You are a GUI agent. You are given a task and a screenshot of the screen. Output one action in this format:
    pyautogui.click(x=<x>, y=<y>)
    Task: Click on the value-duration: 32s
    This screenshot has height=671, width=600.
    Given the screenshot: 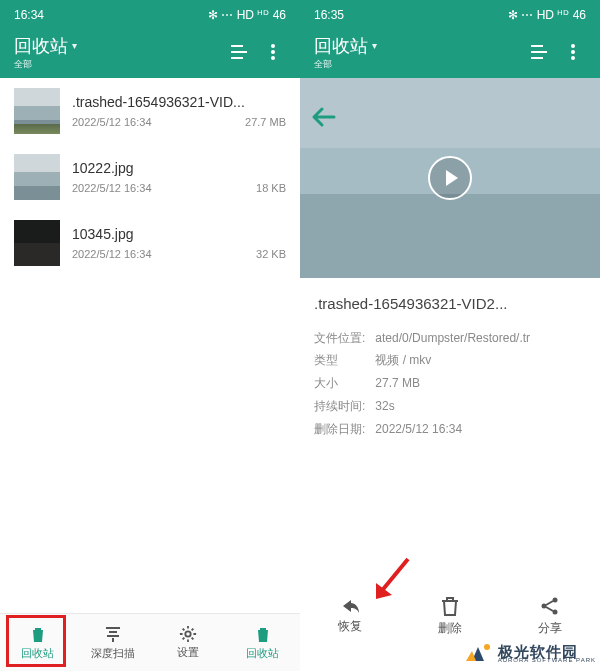 What is the action you would take?
    pyautogui.click(x=384, y=406)
    